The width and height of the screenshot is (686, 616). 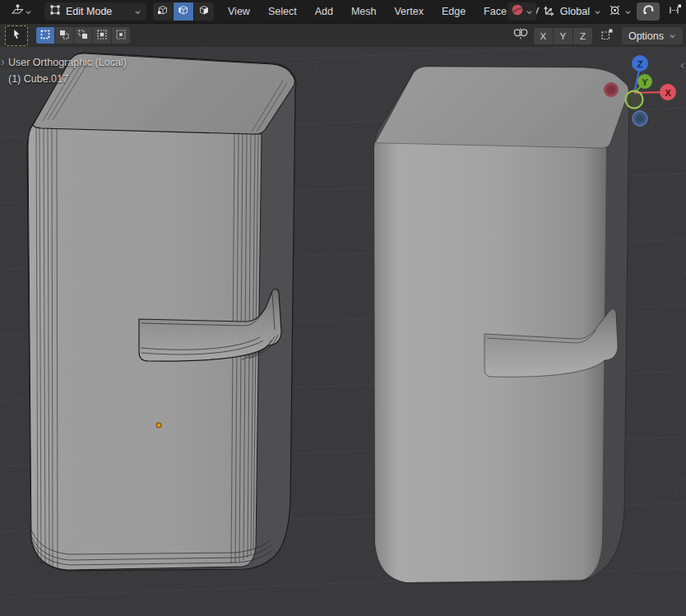 I want to click on select-mode-new-icon, so click(x=45, y=35).